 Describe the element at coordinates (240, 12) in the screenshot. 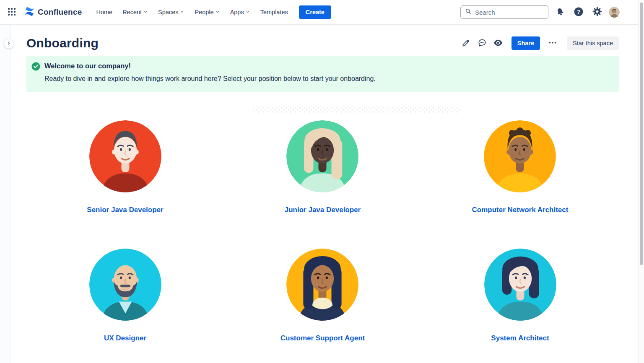

I see `nav-item-apps: Apps` at that location.